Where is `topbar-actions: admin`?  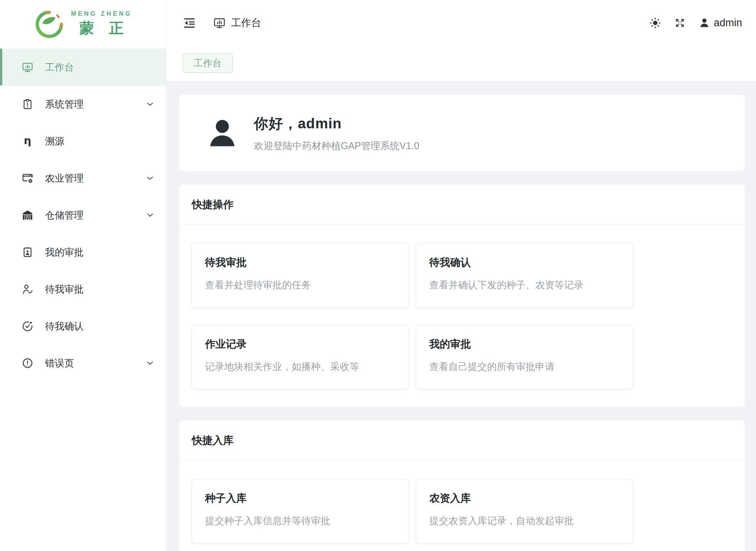 topbar-actions: admin is located at coordinates (696, 23).